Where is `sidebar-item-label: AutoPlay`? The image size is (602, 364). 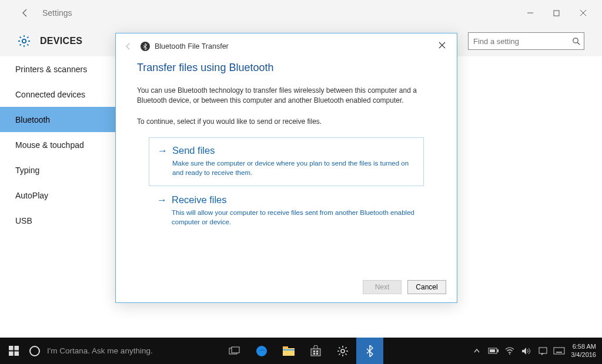
sidebar-item-label: AutoPlay is located at coordinates (32, 196).